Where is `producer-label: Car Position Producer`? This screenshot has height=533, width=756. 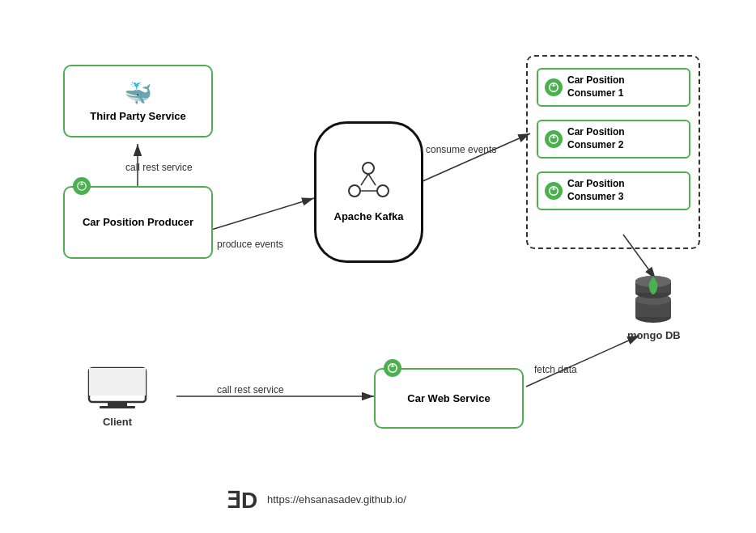
producer-label: Car Position Producer is located at coordinates (138, 223).